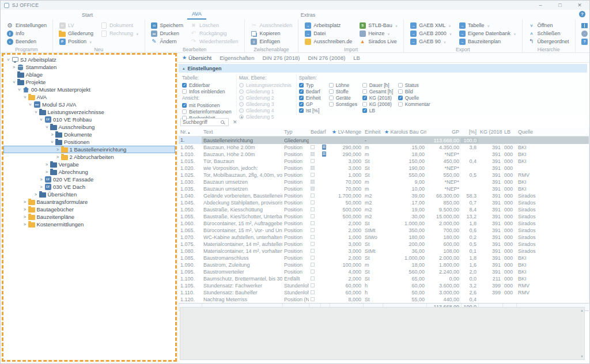 The height and width of the screenshot is (364, 590). What do you see at coordinates (400, 98) in the screenshot?
I see `checkbox-quelle` at bounding box center [400, 98].